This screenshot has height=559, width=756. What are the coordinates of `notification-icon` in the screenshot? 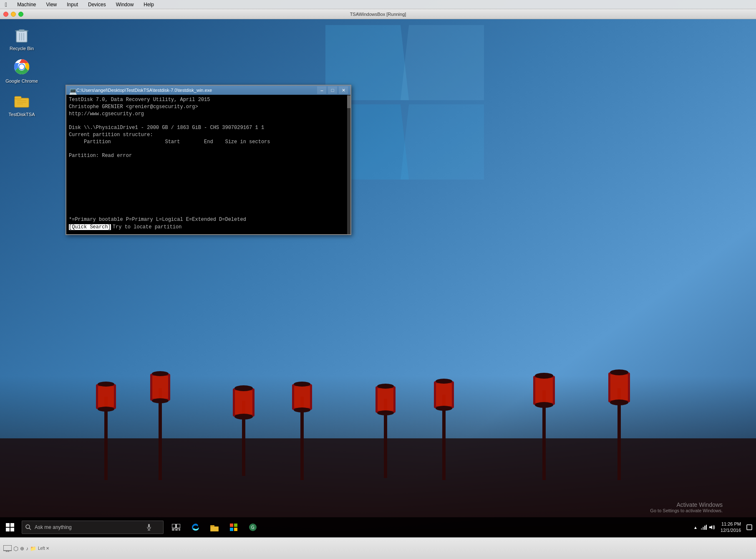 It's located at (749, 527).